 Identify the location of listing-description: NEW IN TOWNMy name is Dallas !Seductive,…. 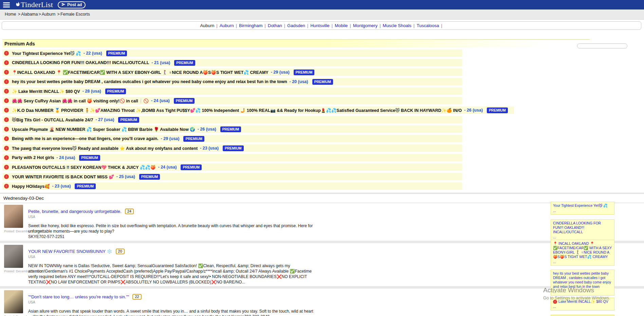
(172, 274).